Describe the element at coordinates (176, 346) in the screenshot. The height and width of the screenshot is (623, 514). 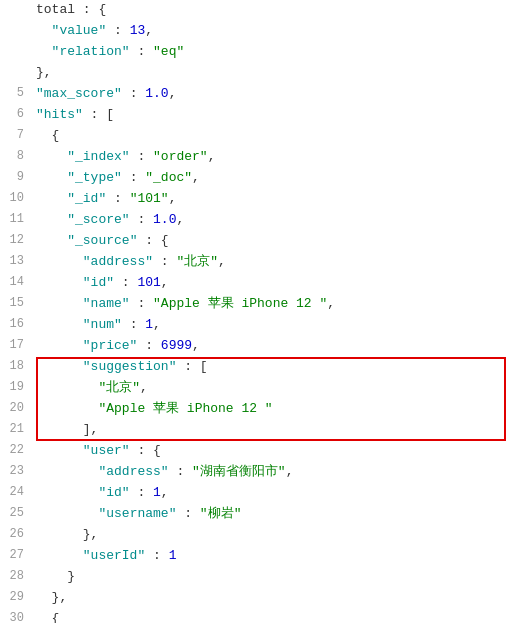
I see `number-value: 6999` at that location.